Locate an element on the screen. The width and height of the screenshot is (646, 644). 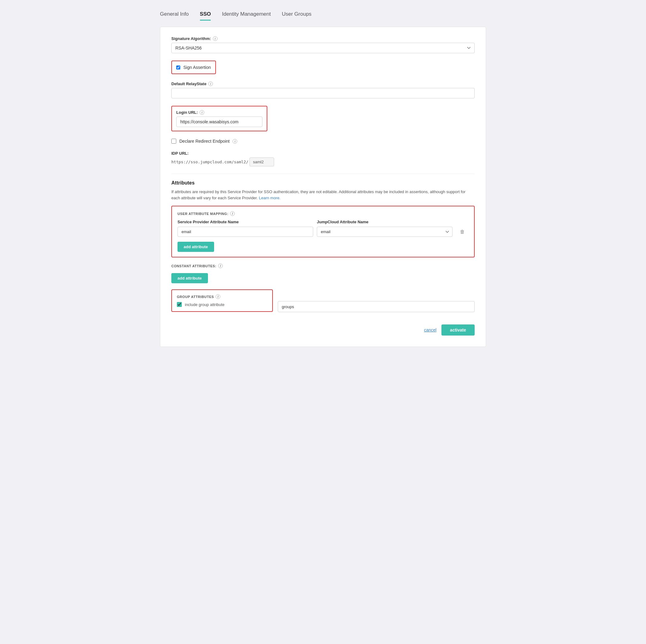
group-attr-highlight-box: GROUP ATTRIBUTES i include group attribu… is located at coordinates (222, 301).